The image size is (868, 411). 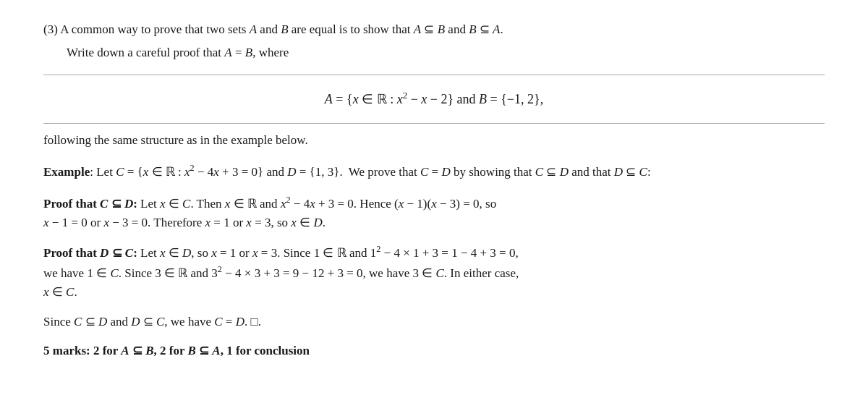 I want to click on intro-text: A common way to prove that two sets A an…, so click(x=282, y=29).